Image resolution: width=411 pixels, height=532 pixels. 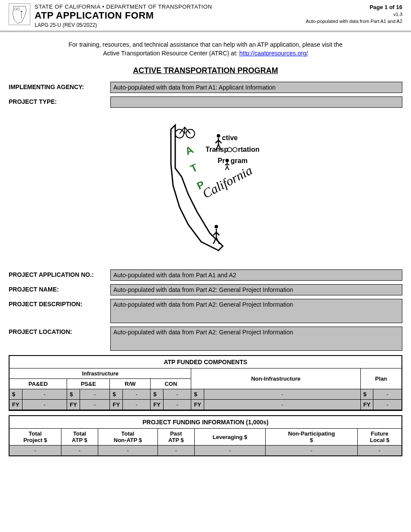 What do you see at coordinates (217, 150) in the screenshot?
I see `svg-text: Transp` at bounding box center [217, 150].